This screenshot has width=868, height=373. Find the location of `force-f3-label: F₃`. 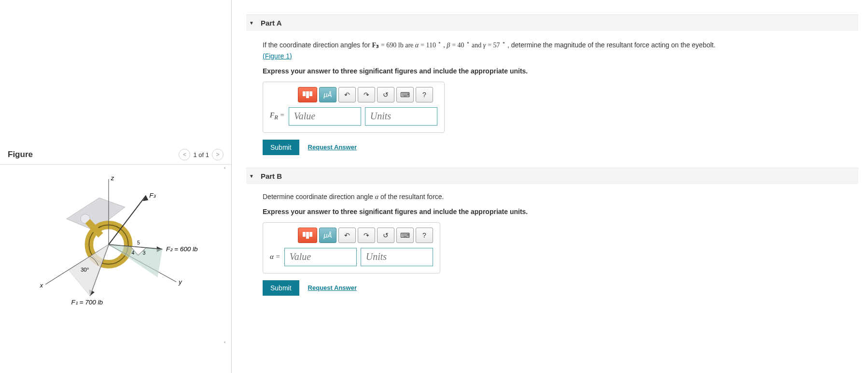

force-f3-label: F₃ is located at coordinates (153, 195).